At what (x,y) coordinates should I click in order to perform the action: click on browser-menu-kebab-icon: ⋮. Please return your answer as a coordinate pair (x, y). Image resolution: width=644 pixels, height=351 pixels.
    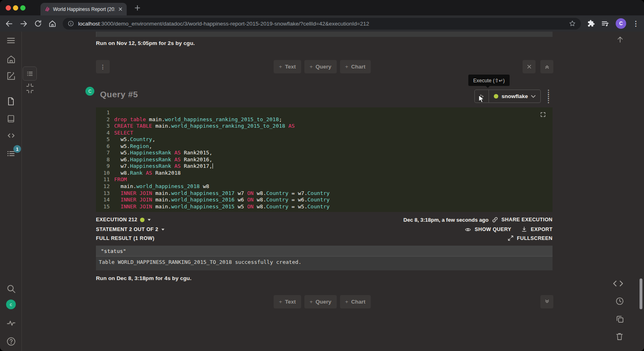
    Looking at the image, I should click on (635, 24).